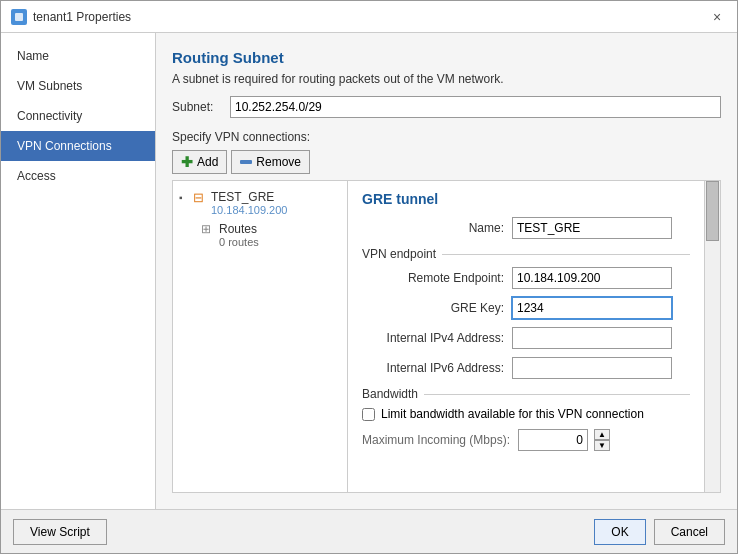 This screenshot has height=554, width=738. I want to click on title-bar: tenant1 Properties ×, so click(369, 17).